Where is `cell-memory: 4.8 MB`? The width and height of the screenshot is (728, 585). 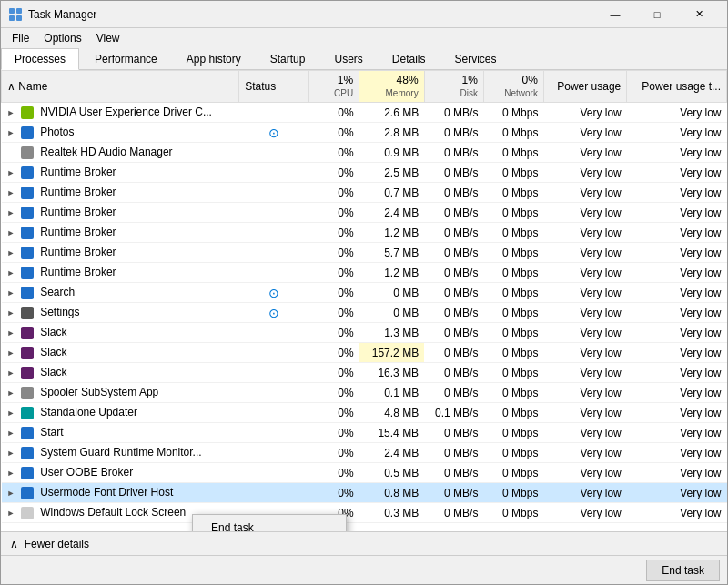 cell-memory: 4.8 MB is located at coordinates (392, 413).